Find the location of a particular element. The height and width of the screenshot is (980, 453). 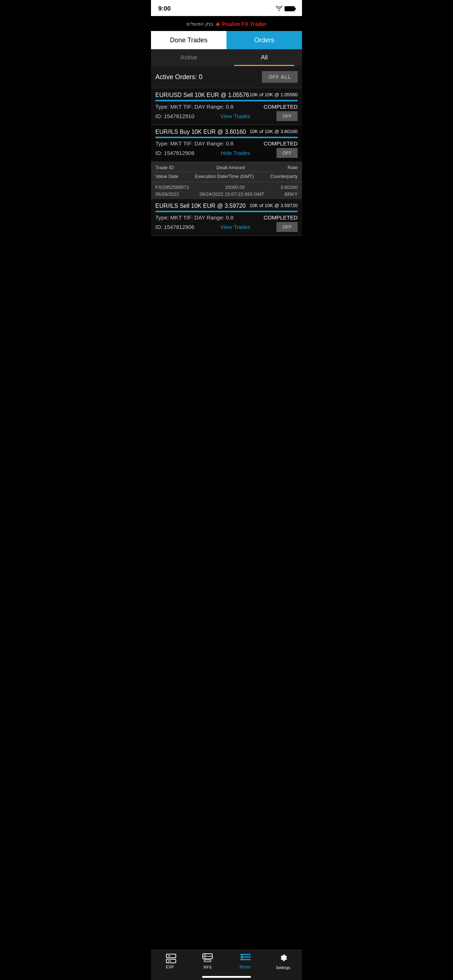

order-3-top-row: EUR/ILS Sell 10K EUR @ 3.59720 10K of 10… is located at coordinates (226, 206).